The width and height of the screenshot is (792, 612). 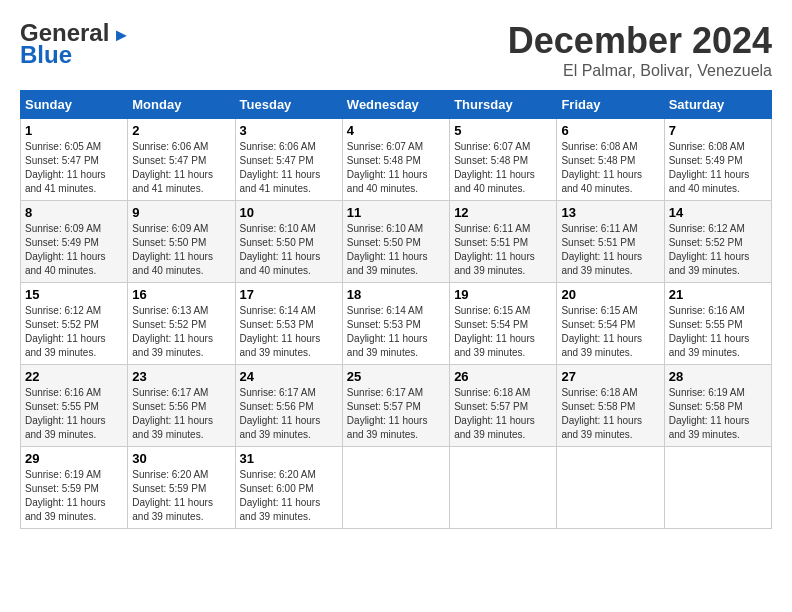 I want to click on day-info: Sunrise: 6:09 AMSunset: 5:49 PMDaylight:…, so click(x=74, y=250).